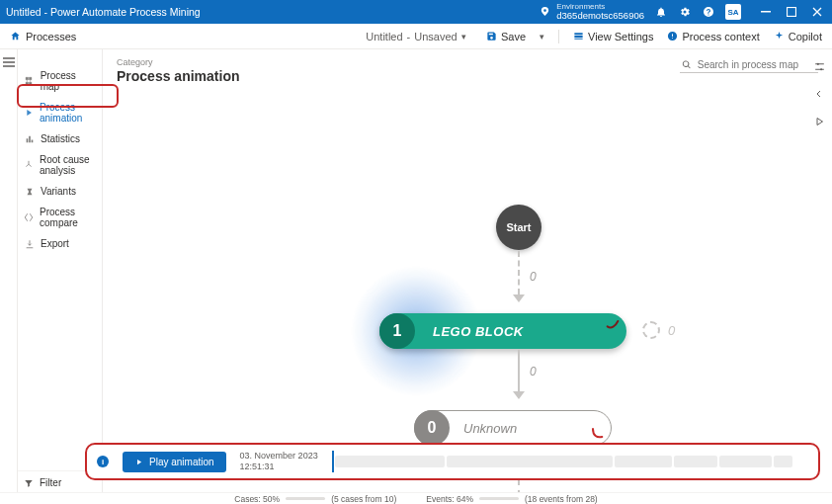  What do you see at coordinates (60, 271) in the screenshot?
I see `side-nav: Process map Process animation Statistics…` at bounding box center [60, 271].